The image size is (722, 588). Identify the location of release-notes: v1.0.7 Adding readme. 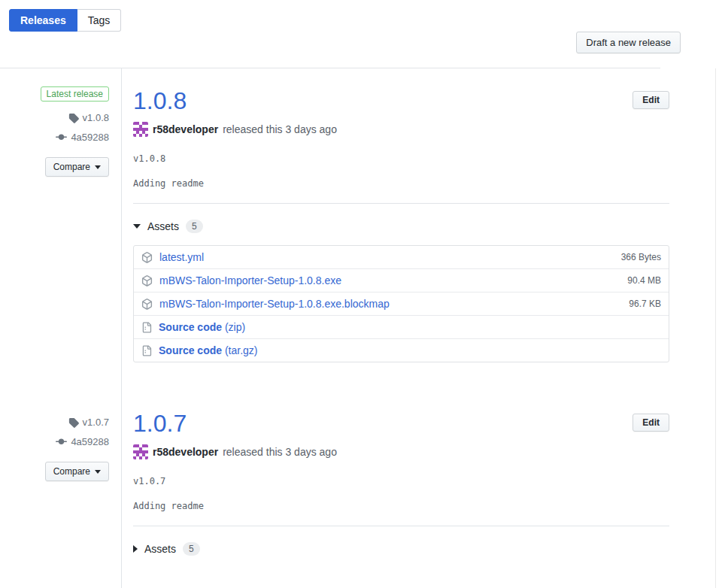
(402, 493).